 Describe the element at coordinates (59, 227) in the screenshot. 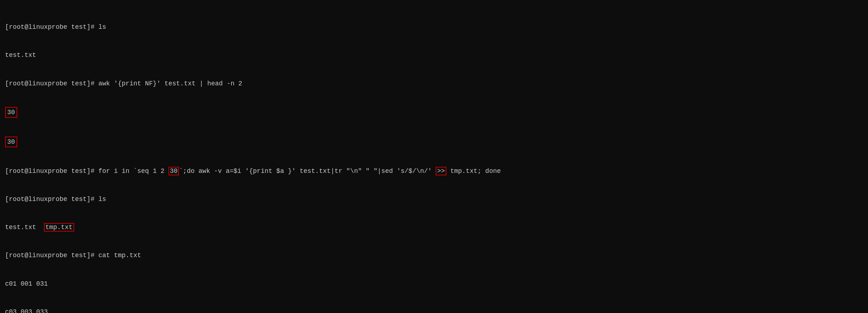

I see `boxed-tmptxt: tmp.txt` at that location.